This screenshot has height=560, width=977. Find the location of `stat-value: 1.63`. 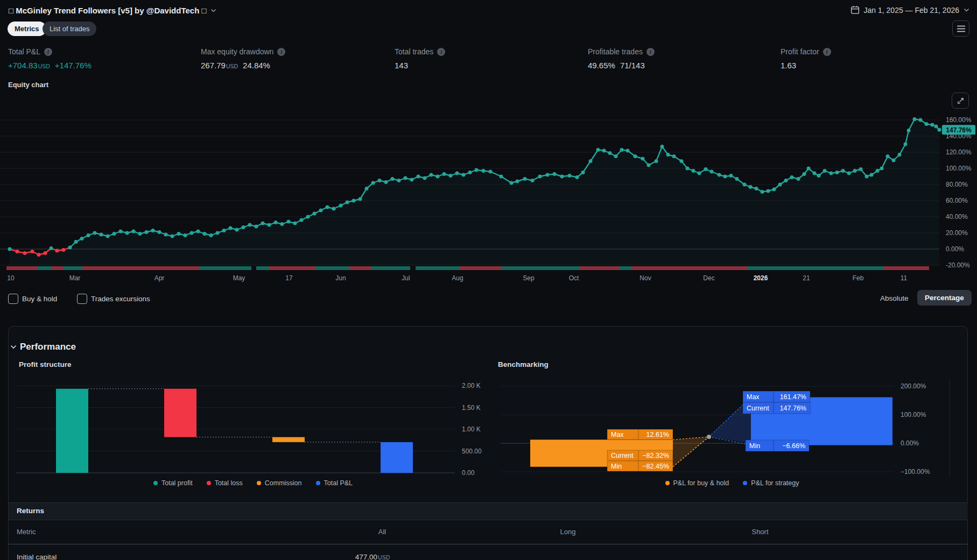

stat-value: 1.63 is located at coordinates (788, 66).